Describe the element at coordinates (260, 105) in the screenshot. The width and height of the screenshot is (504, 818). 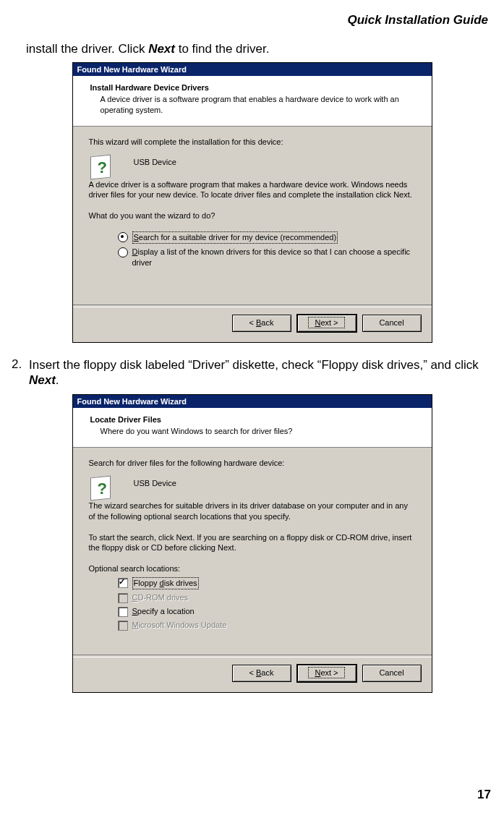
I see `dialog1-banner-desc: A device driver is a software program th…` at that location.